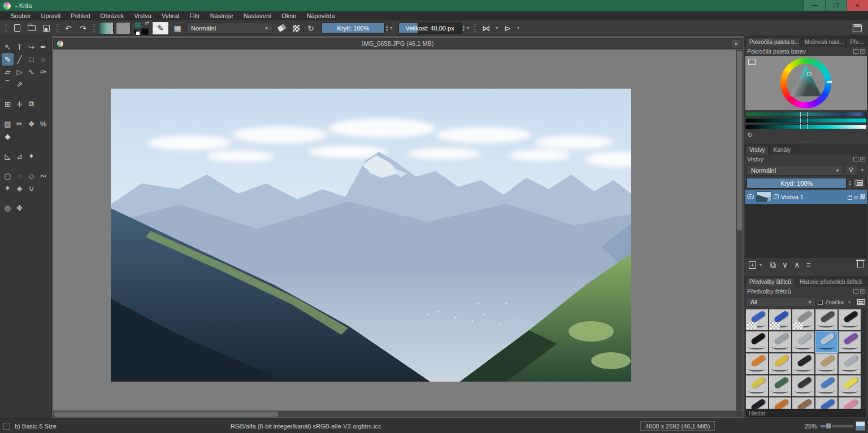  Describe the element at coordinates (806, 274) in the screenshot. I see `docker-resize-handle: ······` at that location.